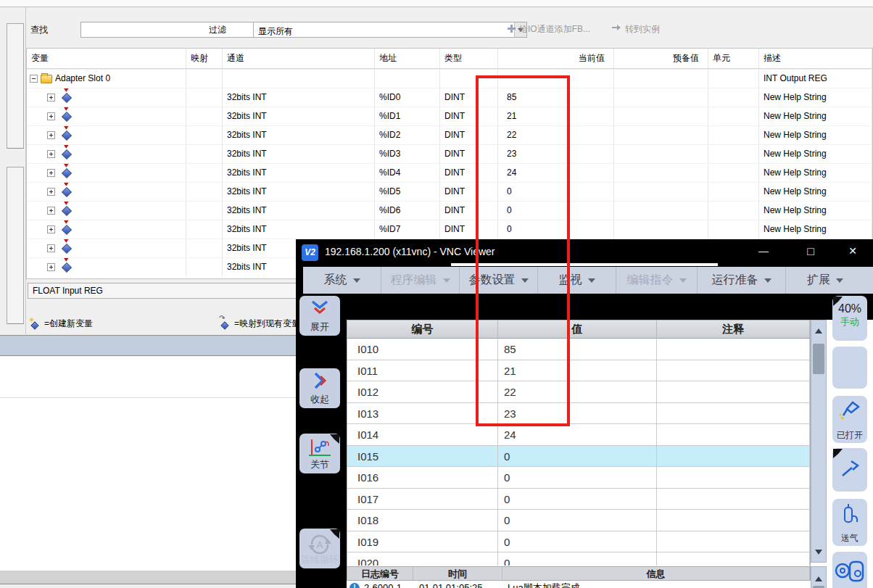  Describe the element at coordinates (850, 318) in the screenshot. I see `speed-mode-button: 40% 手动` at that location.